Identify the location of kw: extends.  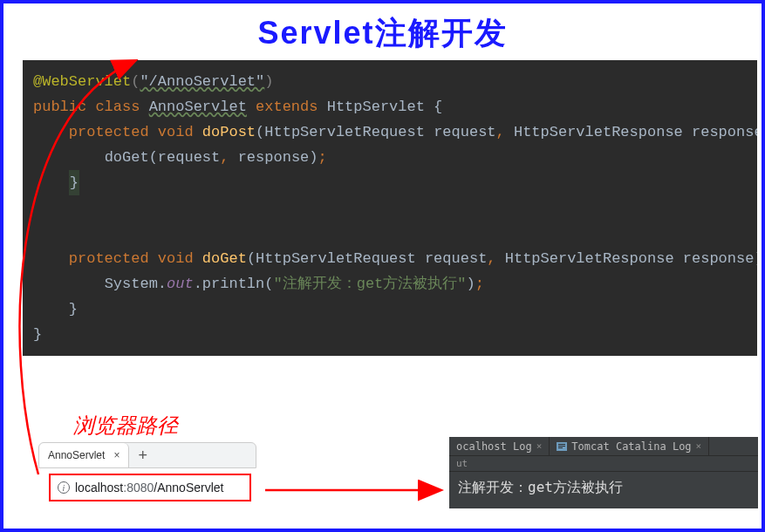
(286, 106).